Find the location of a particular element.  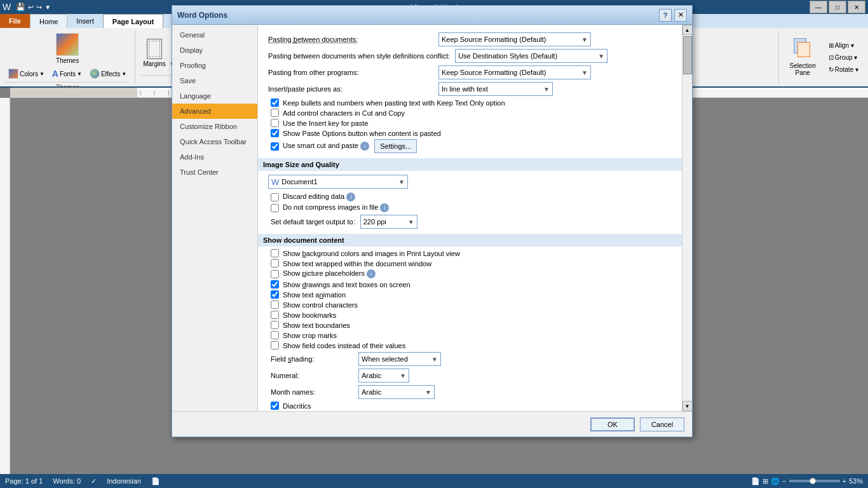

show-text-animation-checkbox is located at coordinates (275, 295).